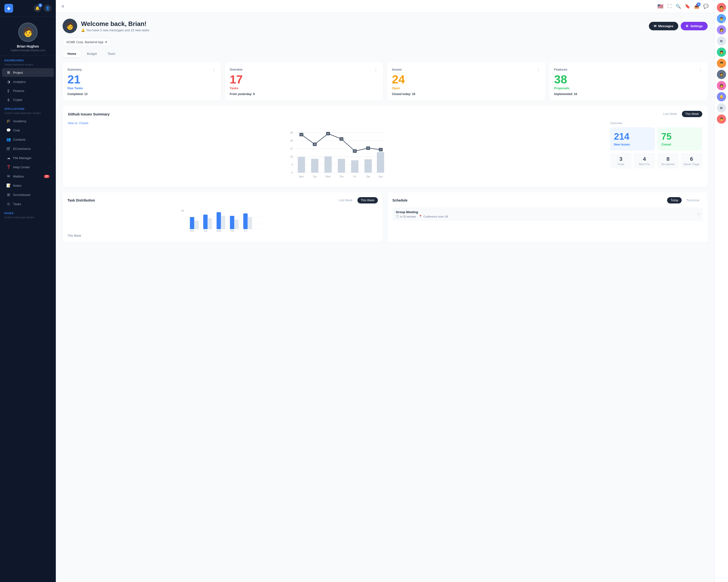 Image resolution: width=728 pixels, height=582 pixels. I want to click on schedule-title: Schedule, so click(400, 200).